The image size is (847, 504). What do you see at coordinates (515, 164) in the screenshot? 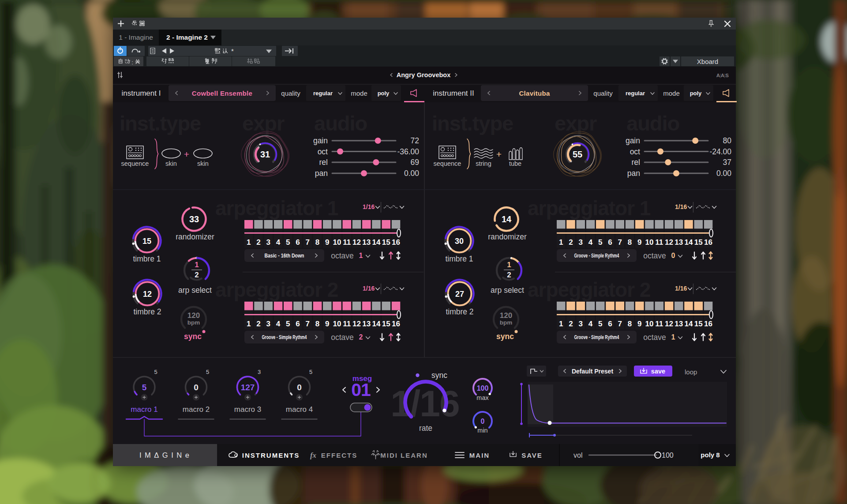
I see `svg-text: tube` at bounding box center [515, 164].